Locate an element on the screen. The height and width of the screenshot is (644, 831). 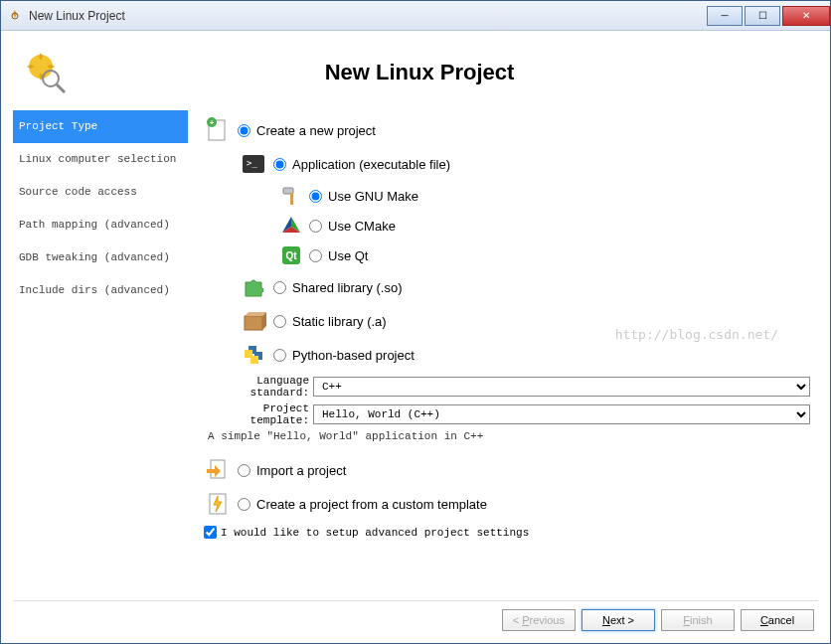
import-icon is located at coordinates (218, 470).